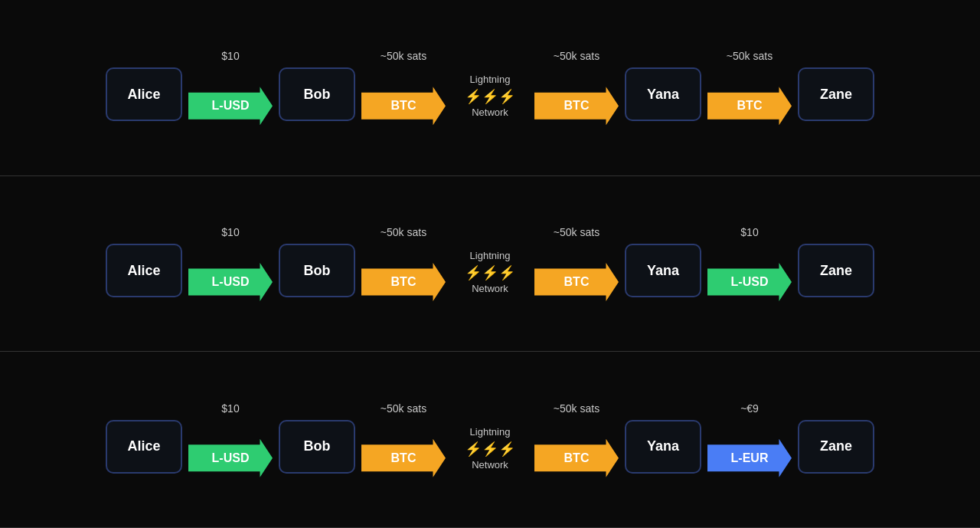 This screenshot has height=528, width=980. What do you see at coordinates (403, 282) in the screenshot?
I see `btc-arrow-4: BTC` at bounding box center [403, 282].